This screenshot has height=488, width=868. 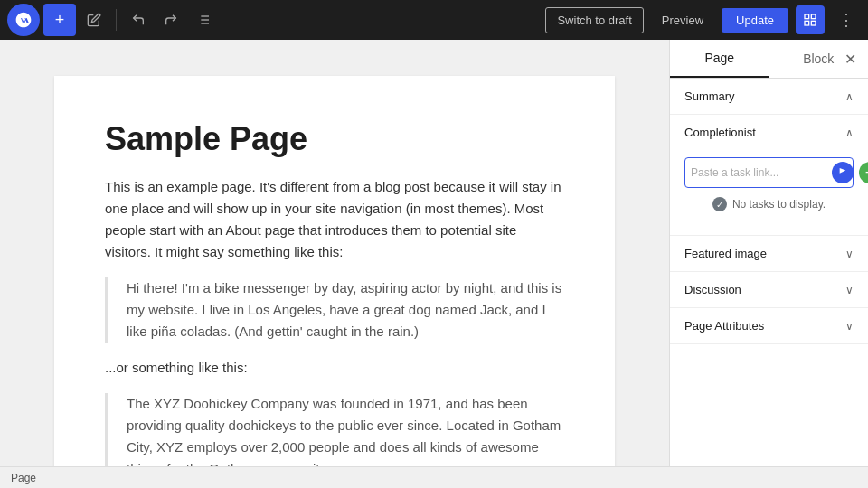 I want to click on edit-button, so click(x=94, y=20).